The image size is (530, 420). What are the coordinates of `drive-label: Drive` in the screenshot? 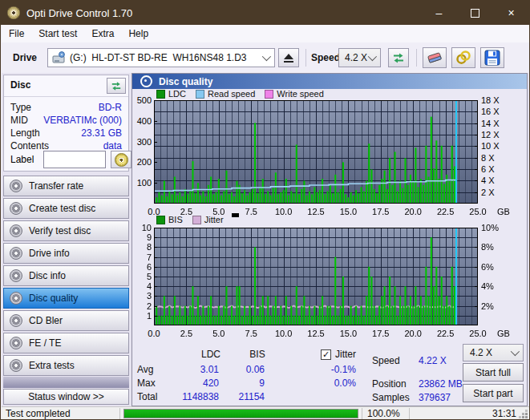 It's located at (25, 58).